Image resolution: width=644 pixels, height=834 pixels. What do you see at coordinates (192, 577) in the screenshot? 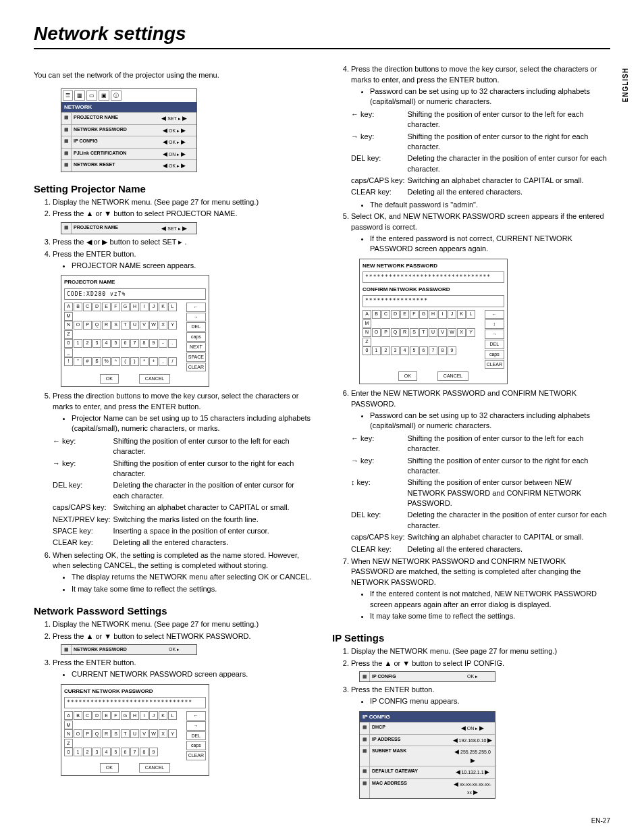
I see `pn-bullet-6a: The display returns the NETWORK menu aft…` at bounding box center [192, 577].